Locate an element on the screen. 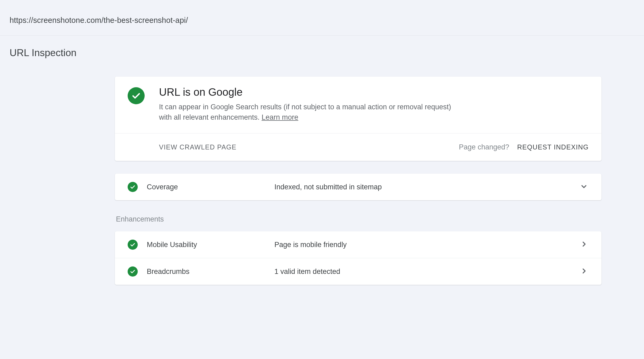 Image resolution: width=644 pixels, height=359 pixels. mobile-usability-row: Mobile Usability Page is mobile friendly is located at coordinates (358, 245).